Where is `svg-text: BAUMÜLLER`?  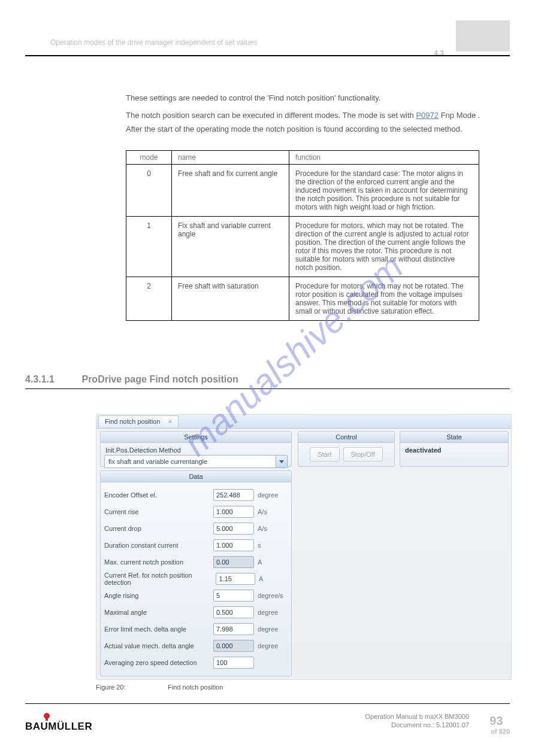
svg-text: BAUMÜLLER is located at coordinates (59, 727).